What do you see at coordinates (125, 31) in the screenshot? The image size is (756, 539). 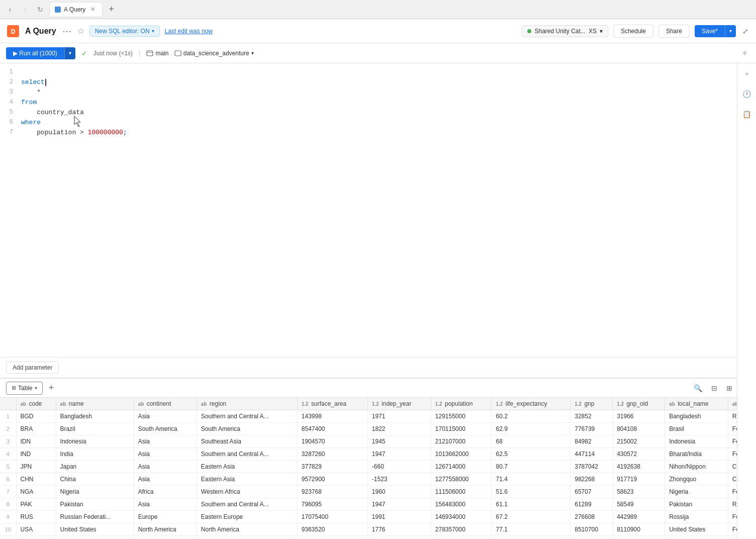 I see `editor-badge: New SQL editor: ON ▾` at bounding box center [125, 31].